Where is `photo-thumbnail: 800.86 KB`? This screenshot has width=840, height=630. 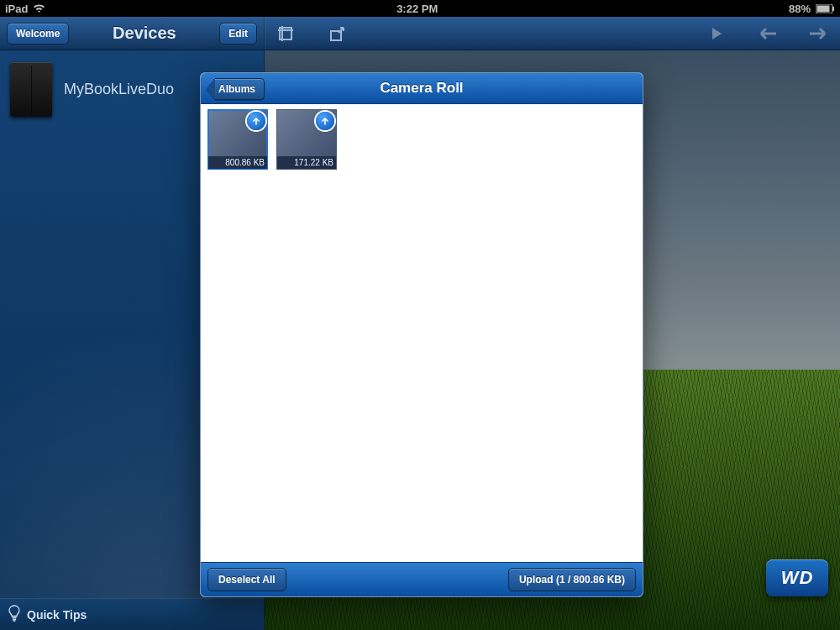
photo-thumbnail: 800.86 KB is located at coordinates (238, 139).